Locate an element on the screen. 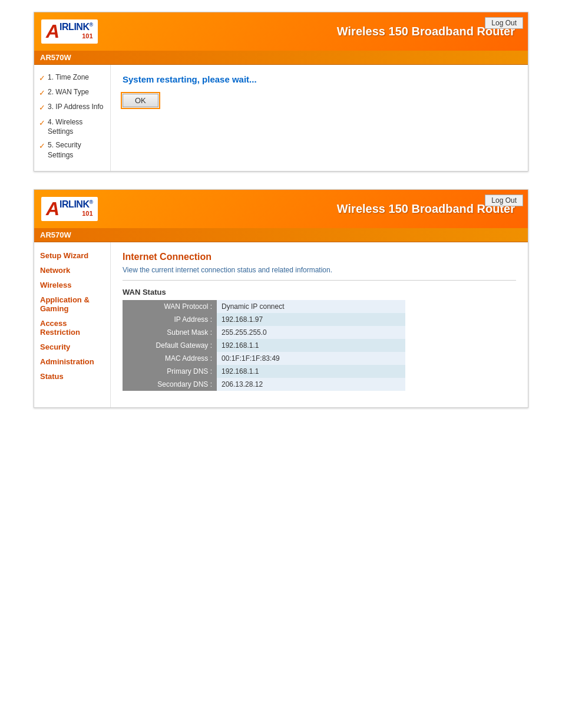  panel2-sidebar: Setup Wizard Network Wireless Applicatio… is located at coordinates (72, 325).